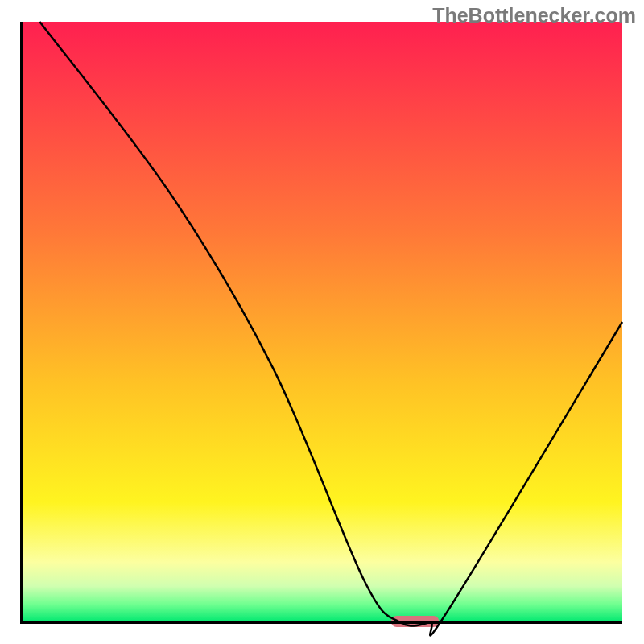  Describe the element at coordinates (535, 16) in the screenshot. I see `watermark-text: TheBottlenecker.com` at that location.